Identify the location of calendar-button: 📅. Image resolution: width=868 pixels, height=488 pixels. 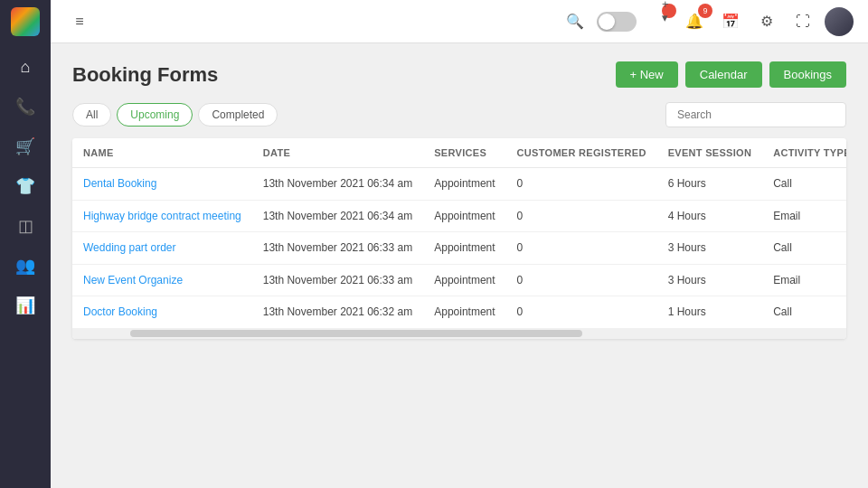
(731, 22).